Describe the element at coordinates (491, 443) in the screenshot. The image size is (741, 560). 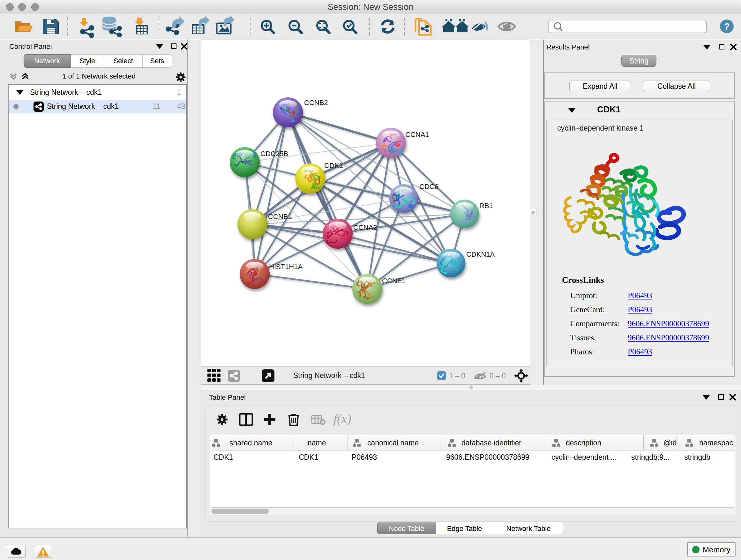
I see `svg-text: database identifier` at that location.